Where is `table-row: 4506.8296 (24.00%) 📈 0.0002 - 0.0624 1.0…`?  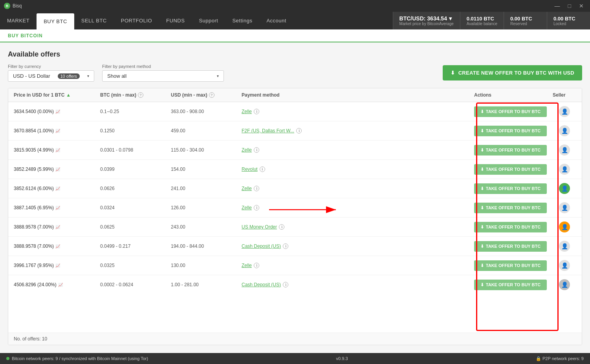 table-row: 4506.8296 (24.00%) 📈 0.0002 - 0.0624 1.0… is located at coordinates (295, 285).